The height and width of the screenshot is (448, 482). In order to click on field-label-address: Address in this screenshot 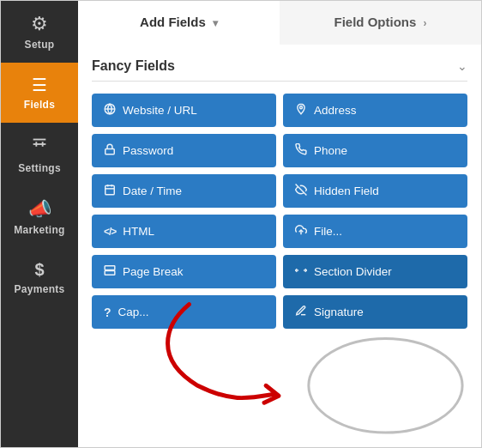, I will do `click(335, 110)`.